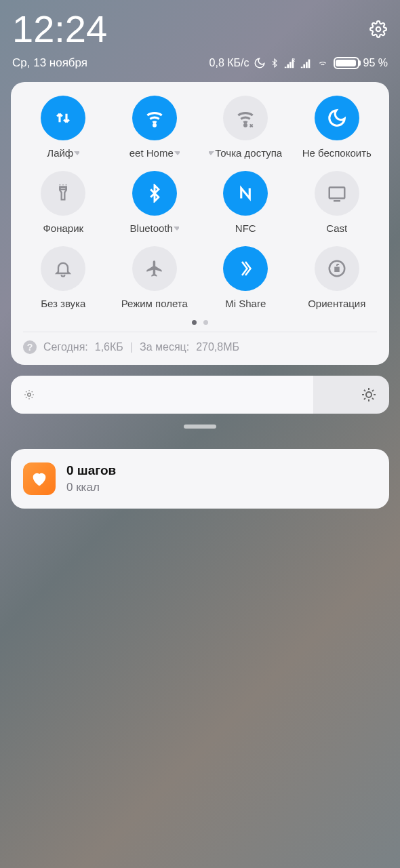 Image resolution: width=400 pixels, height=868 pixels. I want to click on battery-icon, so click(346, 63).